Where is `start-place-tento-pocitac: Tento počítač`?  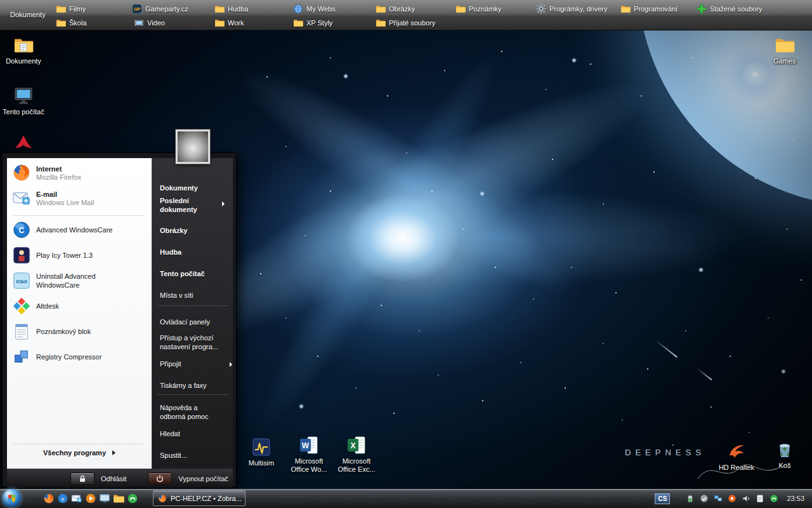 start-place-tento-pocitac: Tento počítač is located at coordinates (194, 274).